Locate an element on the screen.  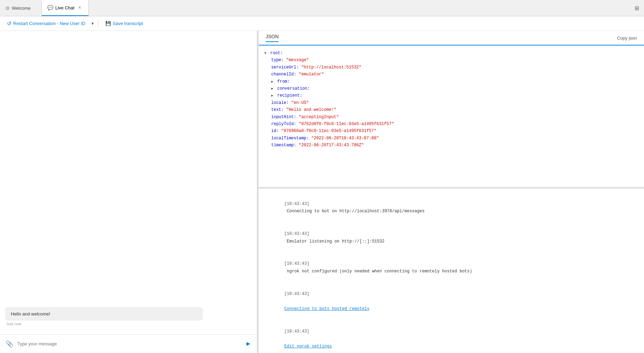
toolbar-separator is located at coordinates (98, 24).